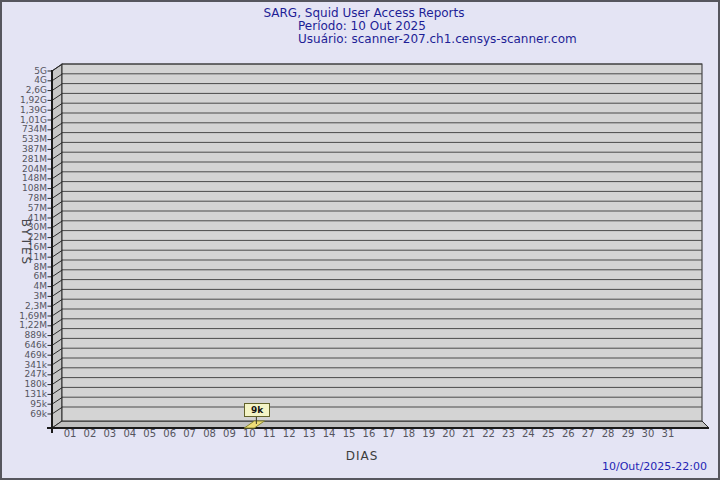 The width and height of the screenshot is (720, 480). What do you see at coordinates (449, 434) in the screenshot?
I see `x-tick-label: 20` at bounding box center [449, 434].